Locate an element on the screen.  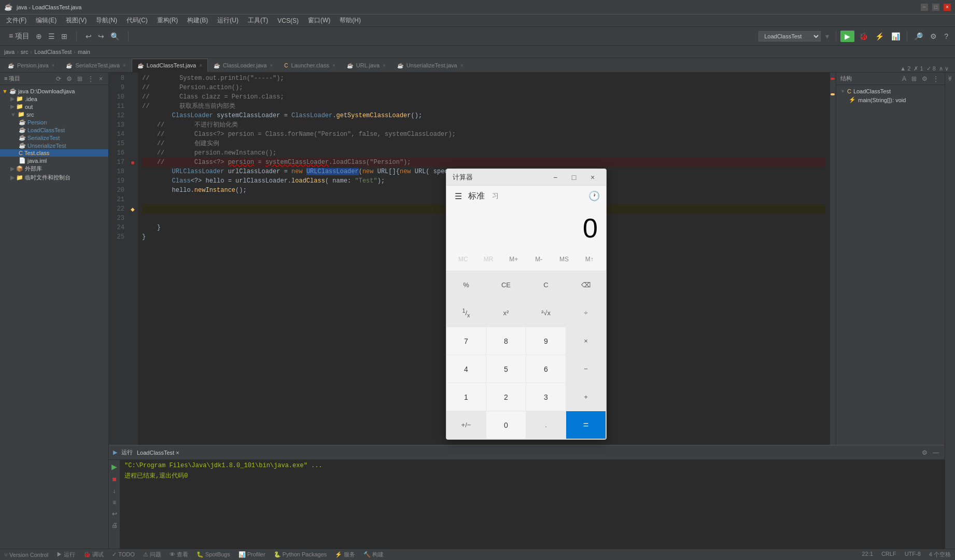
status-todo: ✓ TODO is located at coordinates (123, 555).